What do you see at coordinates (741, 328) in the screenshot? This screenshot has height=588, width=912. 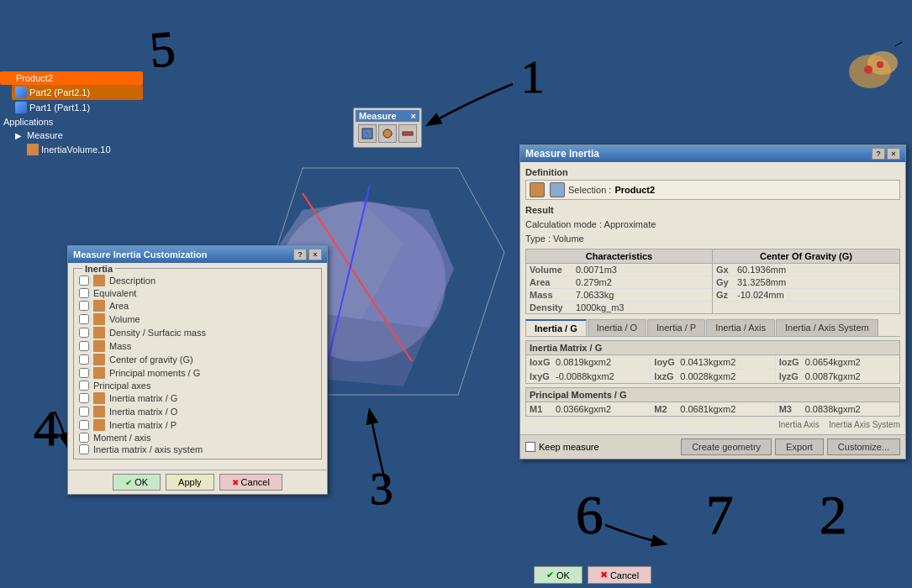 I see `tab-inertia-axis: Inertia / Axis` at bounding box center [741, 328].